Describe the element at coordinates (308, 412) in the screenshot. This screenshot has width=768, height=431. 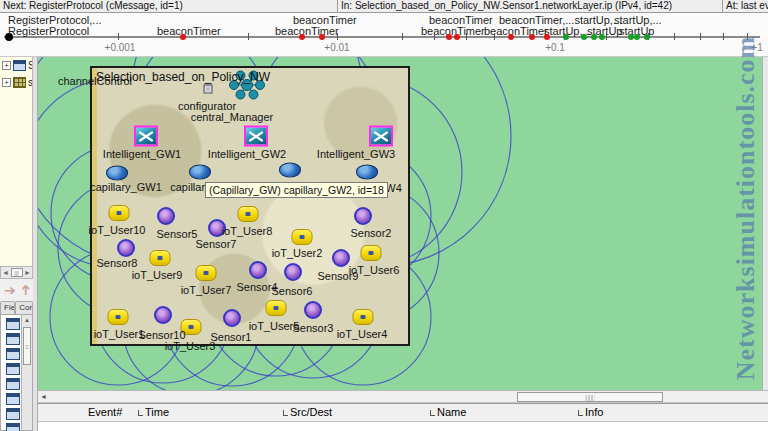
I see `column-header-src-dest: Src/Dest` at that location.